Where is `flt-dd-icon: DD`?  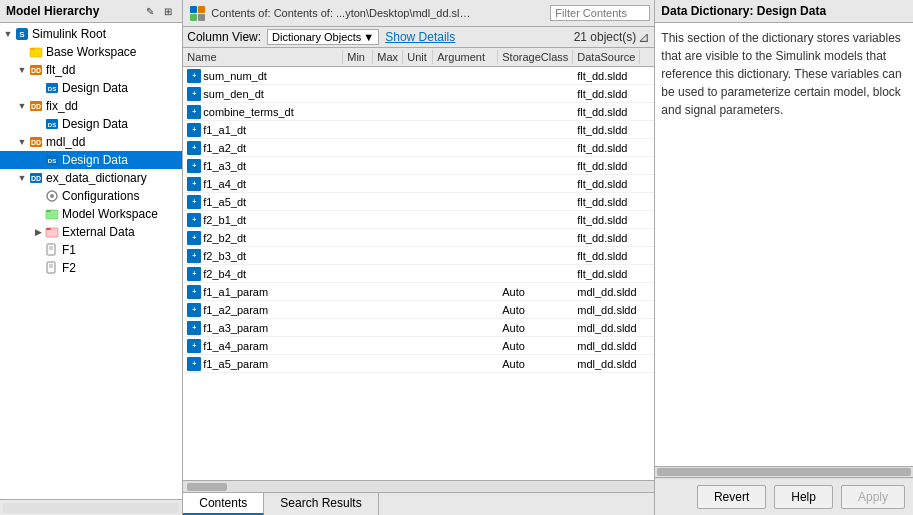
flt-dd-icon: DD is located at coordinates (36, 70).